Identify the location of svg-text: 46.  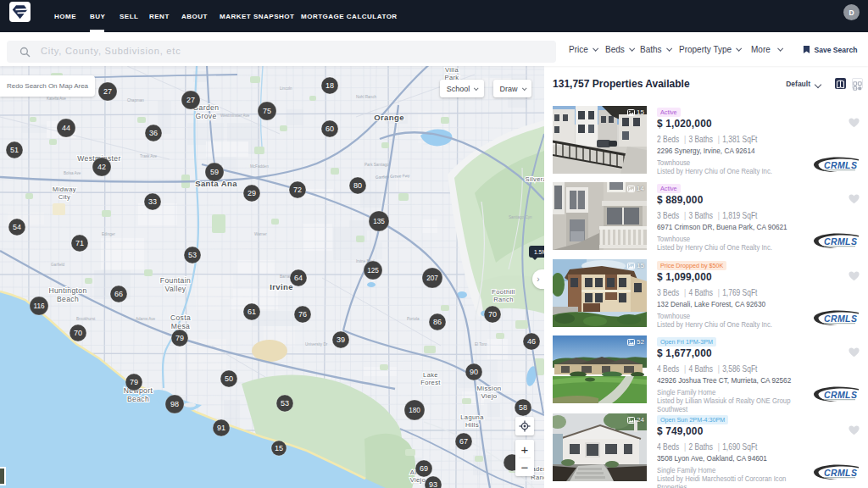
(531, 341).